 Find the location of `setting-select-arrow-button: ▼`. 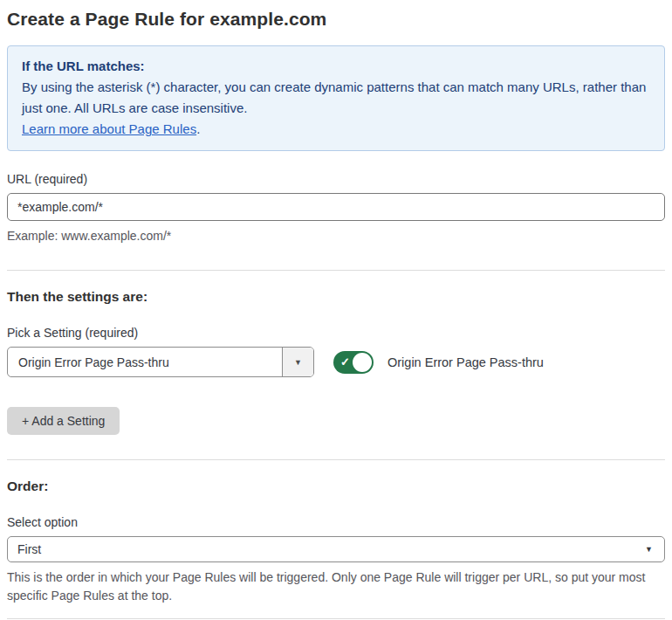

setting-select-arrow-button: ▼ is located at coordinates (298, 362).